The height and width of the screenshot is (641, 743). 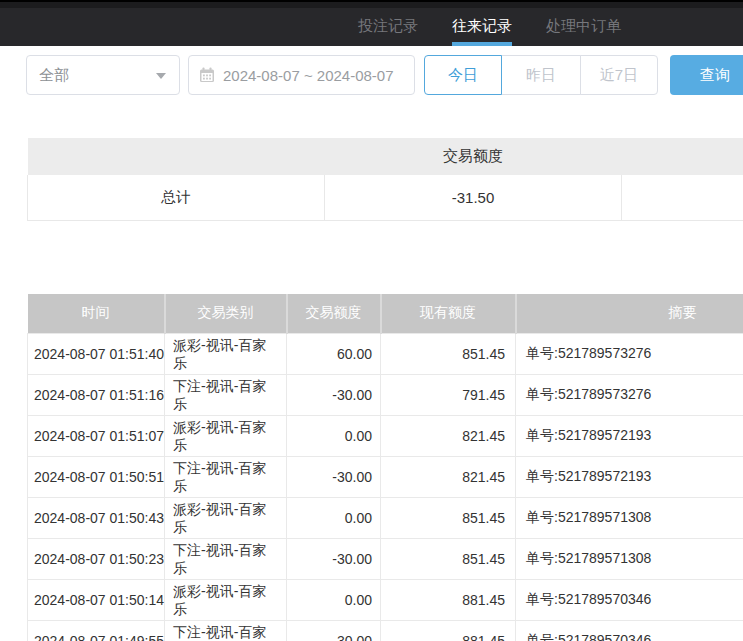 What do you see at coordinates (448, 394) in the screenshot?
I see `cell-balance: 791.45` at bounding box center [448, 394].